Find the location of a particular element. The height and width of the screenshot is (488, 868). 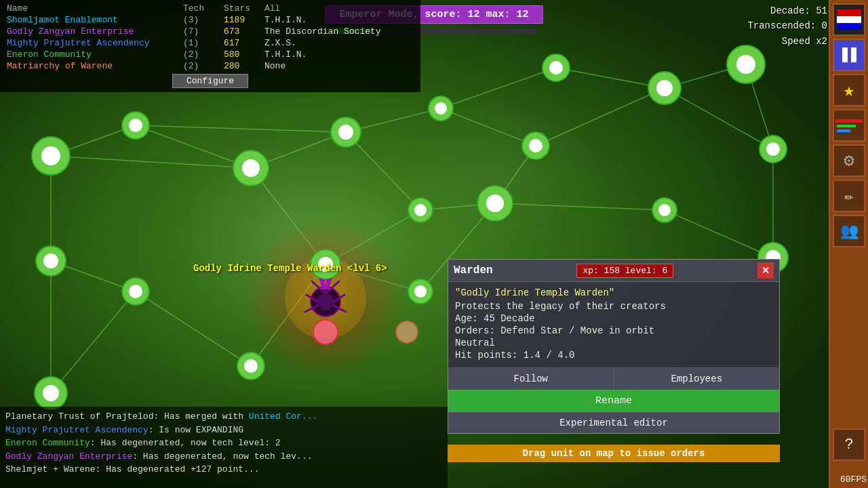

message-segment: Mighty Prajutret Ascendency is located at coordinates (77, 430).